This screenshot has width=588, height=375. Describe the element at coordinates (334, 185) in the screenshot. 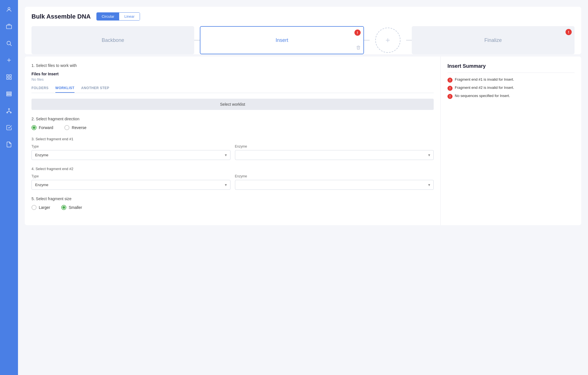

I see `enzyme-select-wrapper-2: ▼` at that location.